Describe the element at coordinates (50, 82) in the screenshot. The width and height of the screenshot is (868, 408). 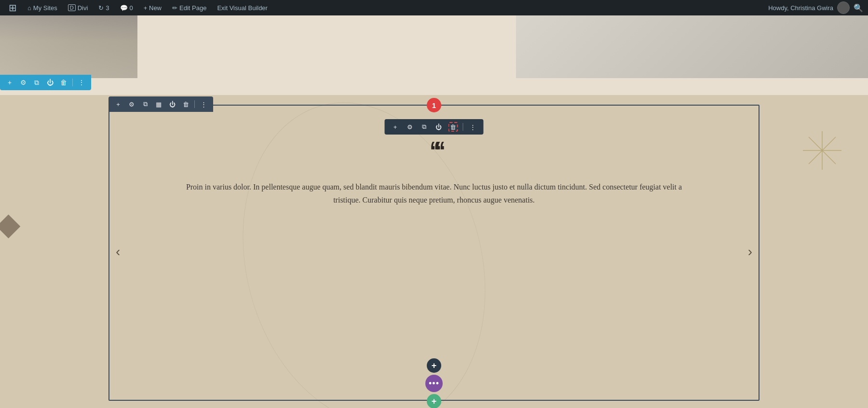
I see `power-section-button: ⏻` at that location.